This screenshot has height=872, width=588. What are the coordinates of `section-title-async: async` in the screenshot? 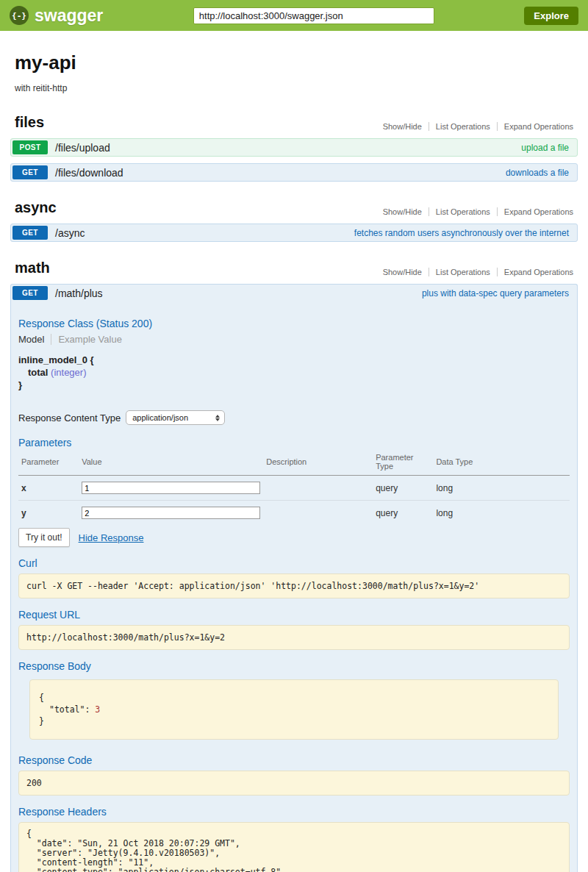 It's located at (35, 207).